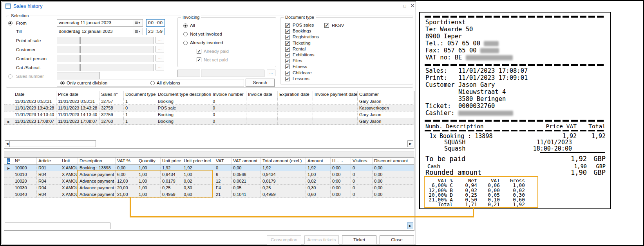  Describe the element at coordinates (68, 41) in the screenshot. I see `point-of-sale-code-field` at that location.